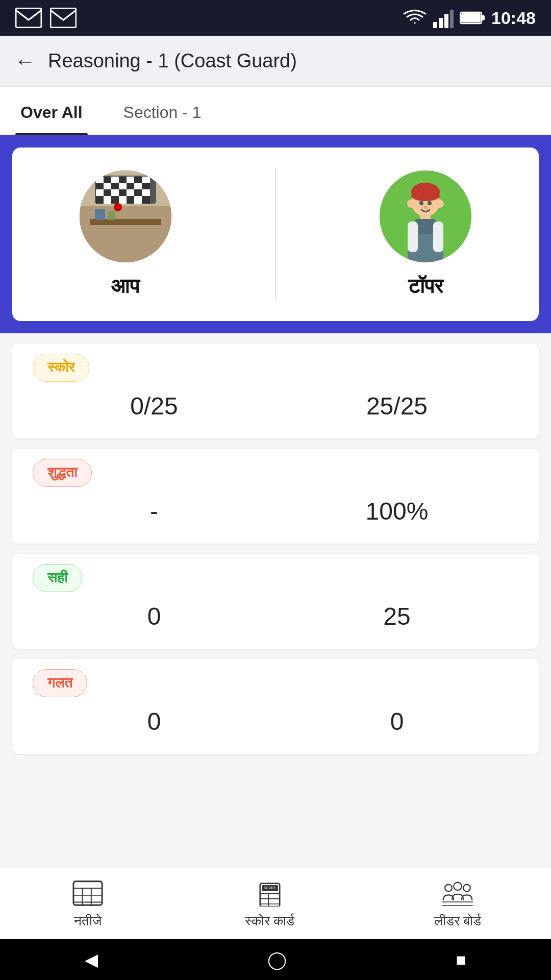 Image resolution: width=551 pixels, height=980 pixels. I want to click on back-button: ←, so click(25, 61).